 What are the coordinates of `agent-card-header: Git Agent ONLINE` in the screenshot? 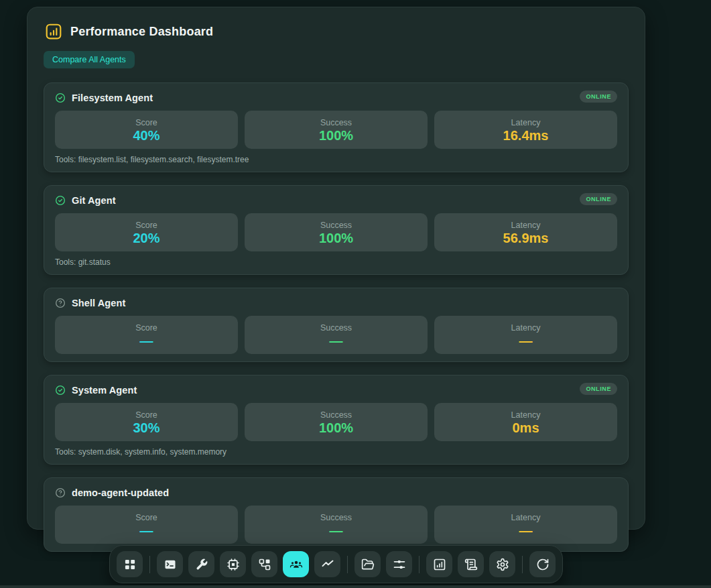 It's located at (336, 200).